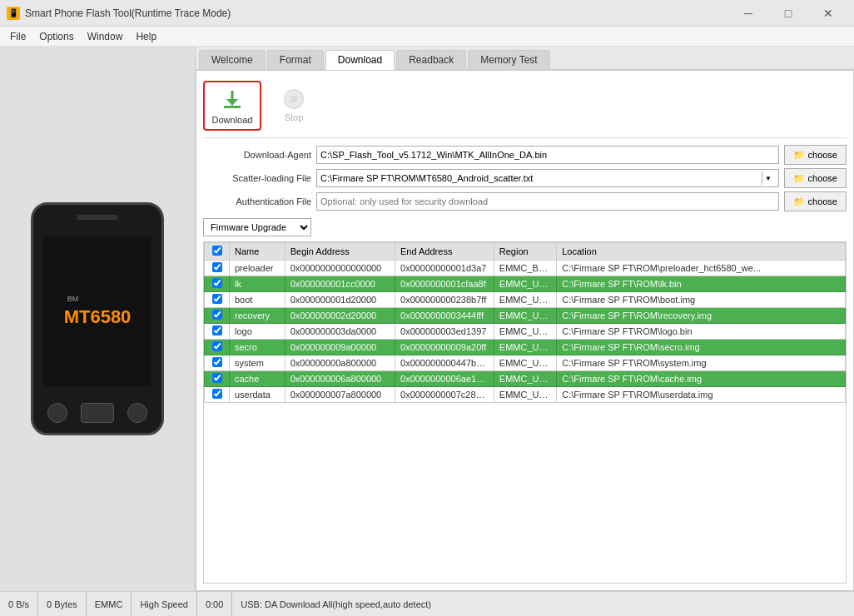 Image resolution: width=854 pixels, height=616 pixels. Describe the element at coordinates (257, 227) in the screenshot. I see `firmware-dropdown: Firmware Upgrade Download Only Format Al…` at that location.